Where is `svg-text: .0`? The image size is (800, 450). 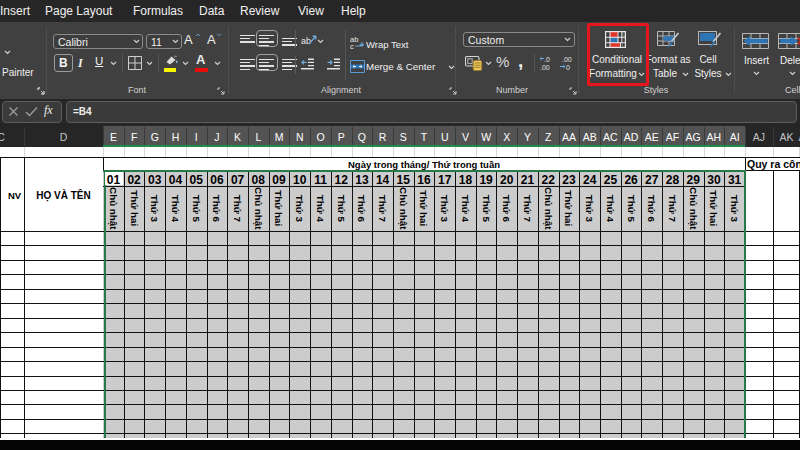
svg-text: .0 is located at coordinates (547, 60).